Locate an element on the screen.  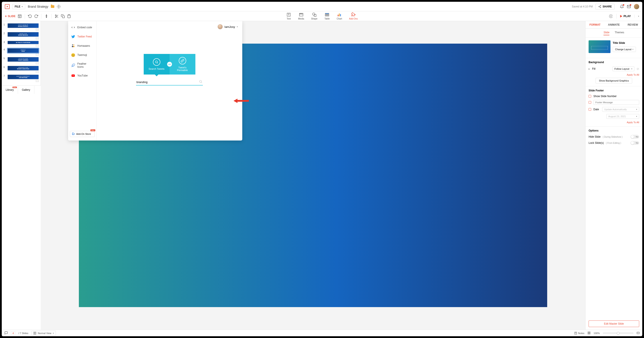
fit-icon is located at coordinates (638, 333).